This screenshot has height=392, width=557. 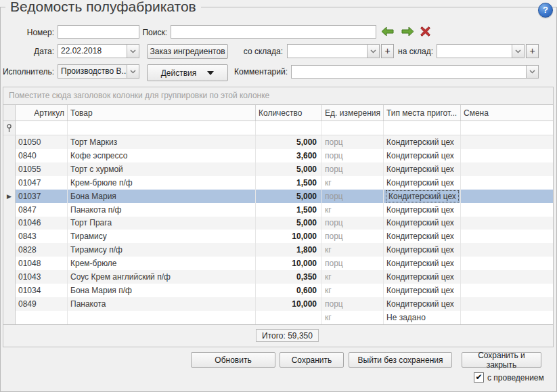 What do you see at coordinates (278, 142) in the screenshot?
I see `table-row: 01050Торт Маркиз5,000порцКондитерский це…` at bounding box center [278, 142].